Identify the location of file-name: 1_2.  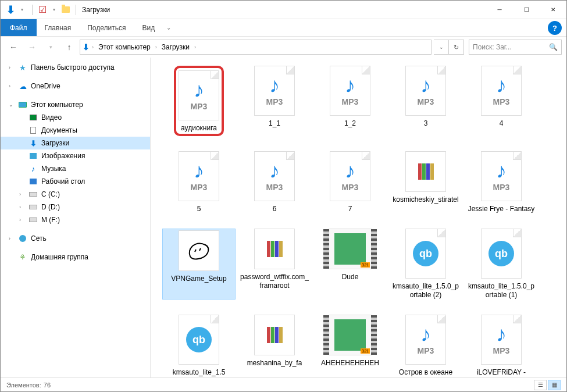
(350, 123).